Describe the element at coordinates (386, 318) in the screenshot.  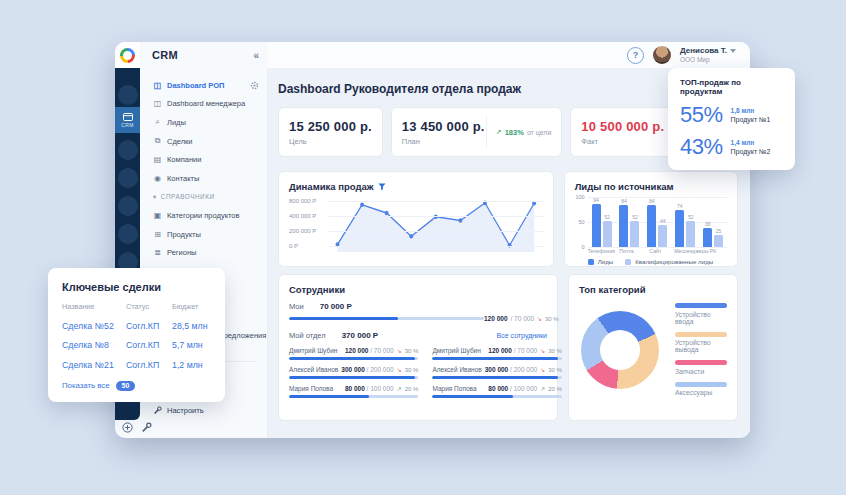
I see `my-progress-bar` at that location.